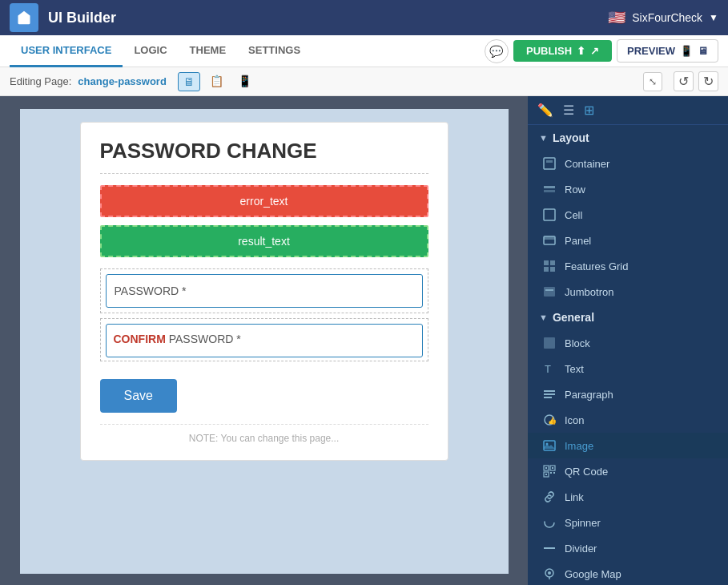  Describe the element at coordinates (578, 240) in the screenshot. I see `panel-label: Panel` at that location.